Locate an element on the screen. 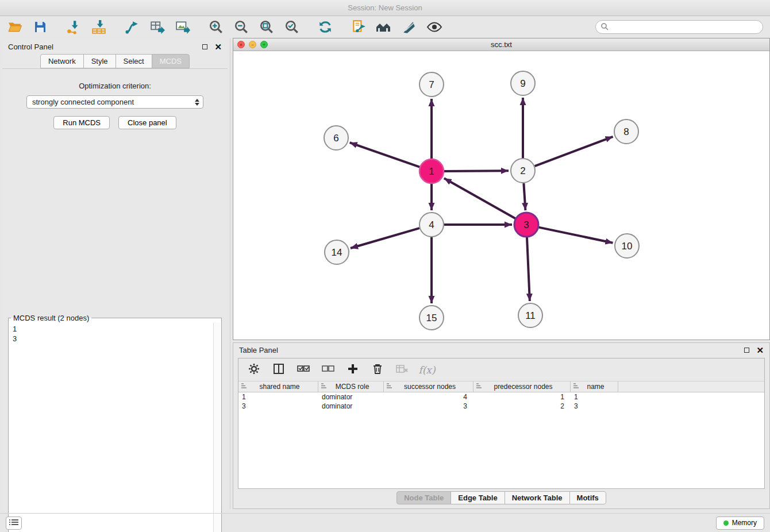  clone-network-button is located at coordinates (359, 27).